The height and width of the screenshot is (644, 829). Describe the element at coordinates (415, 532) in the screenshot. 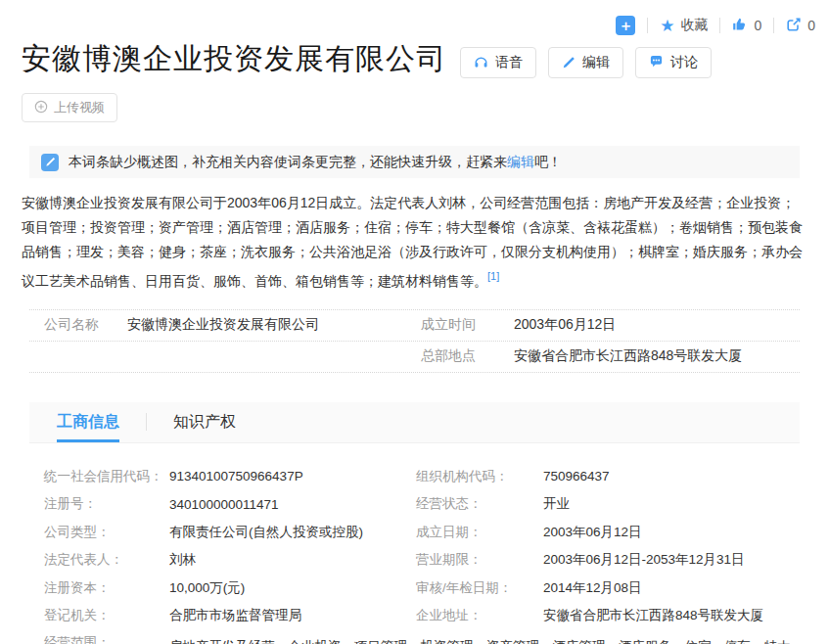

I see `table-row: 公司类型： 有限责任公司(自然人投资或控股) 成立日期： 2003年06月12日` at that location.